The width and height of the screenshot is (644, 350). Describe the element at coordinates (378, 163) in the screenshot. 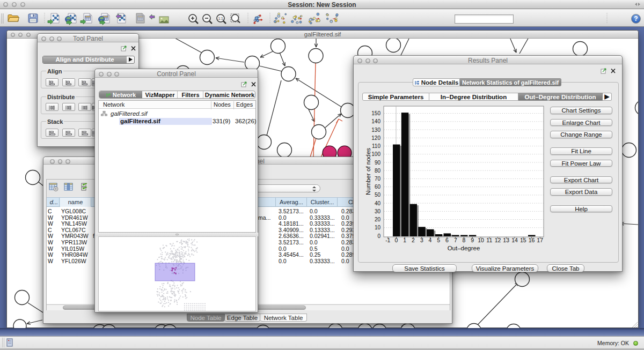

I see `svg-text: 90` at that location.